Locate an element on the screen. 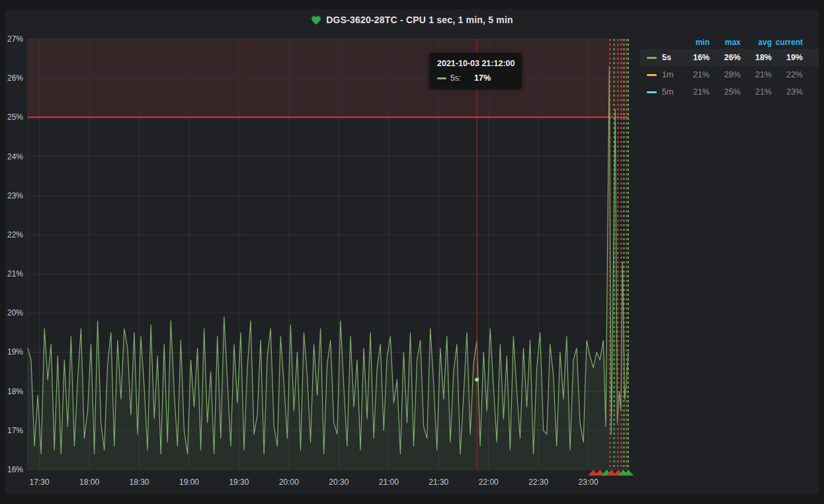 The height and width of the screenshot is (504, 824). x-tick-label: 18:00 is located at coordinates (89, 482).